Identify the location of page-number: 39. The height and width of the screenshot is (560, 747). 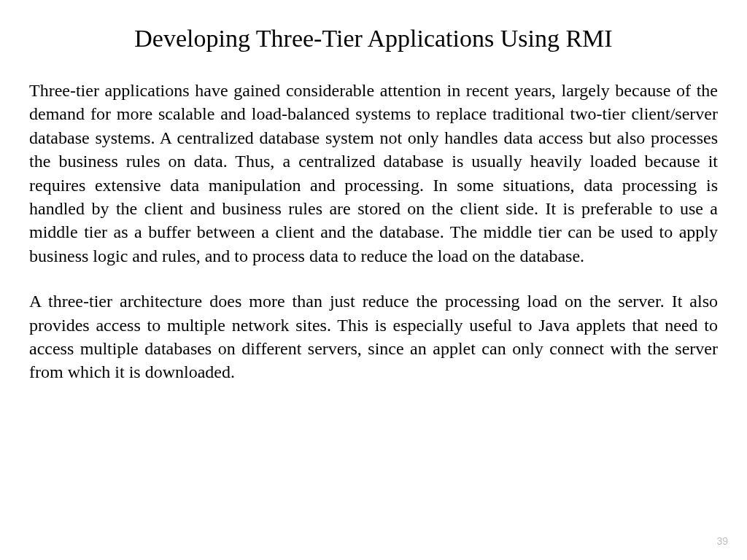
(722, 541).